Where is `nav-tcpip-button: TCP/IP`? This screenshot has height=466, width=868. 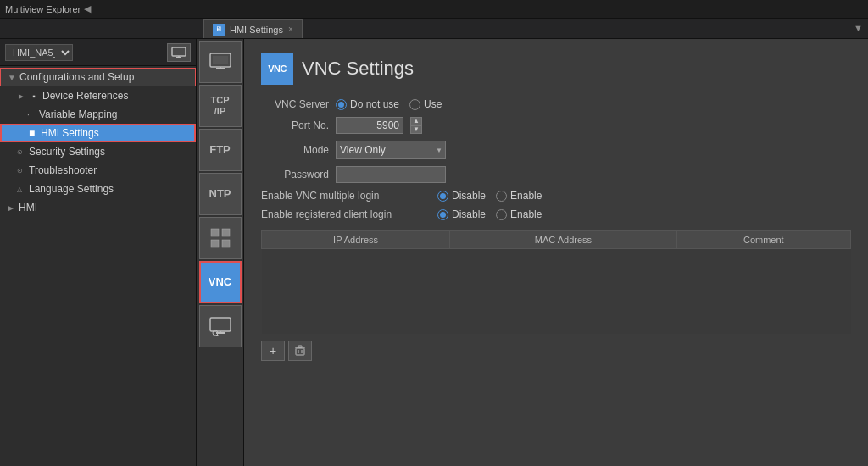 nav-tcpip-button: TCP/IP is located at coordinates (220, 106).